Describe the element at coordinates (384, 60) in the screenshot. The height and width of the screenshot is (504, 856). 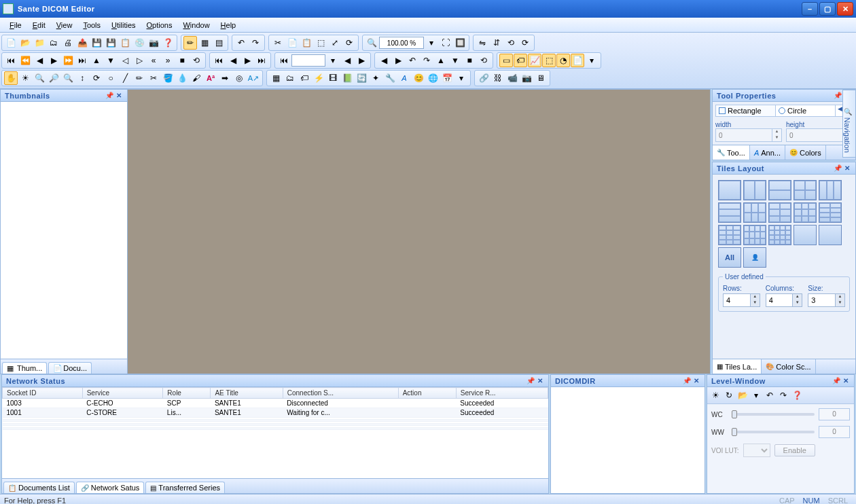
I see `series-prev-icon: ◀` at that location.